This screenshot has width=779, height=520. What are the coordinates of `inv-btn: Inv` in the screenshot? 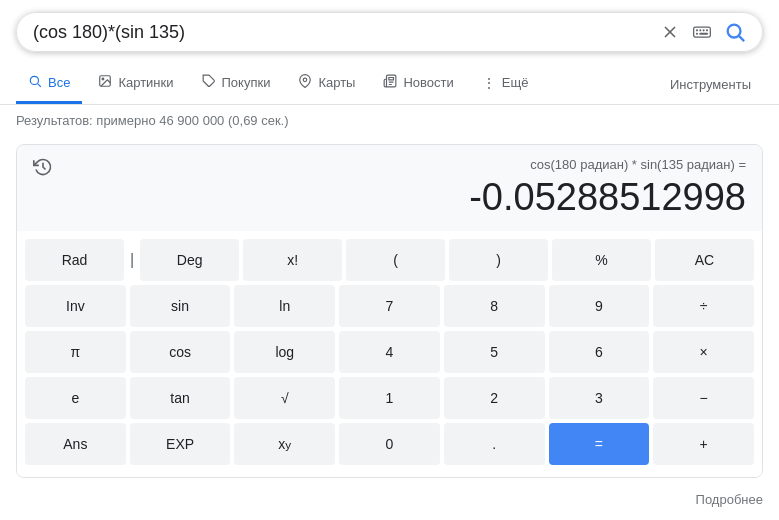 It's located at (76, 306).